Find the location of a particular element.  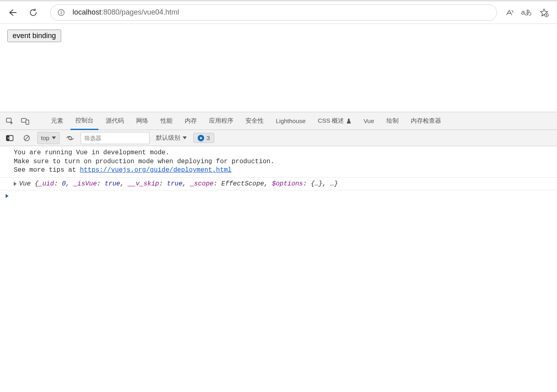

tab-application: 应用程序 is located at coordinates (221, 121).